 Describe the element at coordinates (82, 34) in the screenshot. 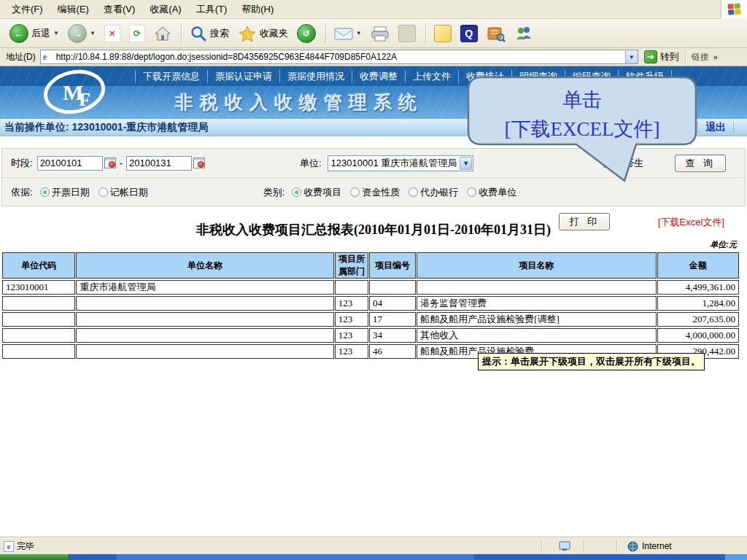

I see `forward-button: → ▼` at that location.